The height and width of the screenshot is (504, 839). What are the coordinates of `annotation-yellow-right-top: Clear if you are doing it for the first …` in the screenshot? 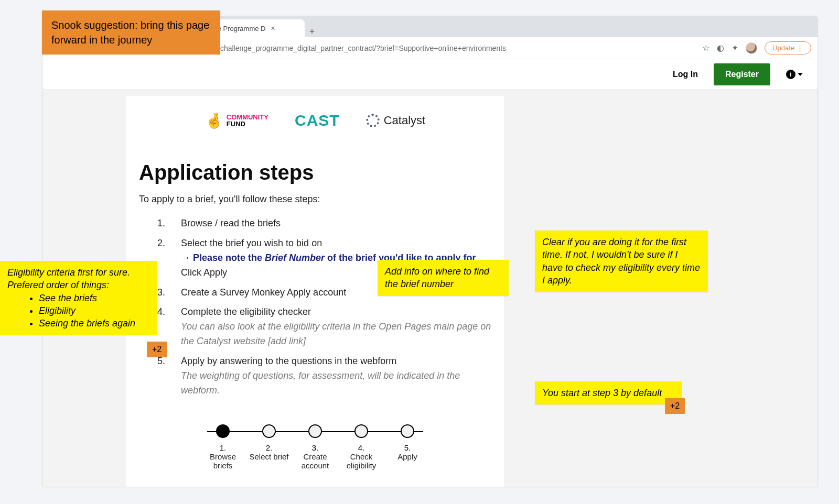 It's located at (621, 261).